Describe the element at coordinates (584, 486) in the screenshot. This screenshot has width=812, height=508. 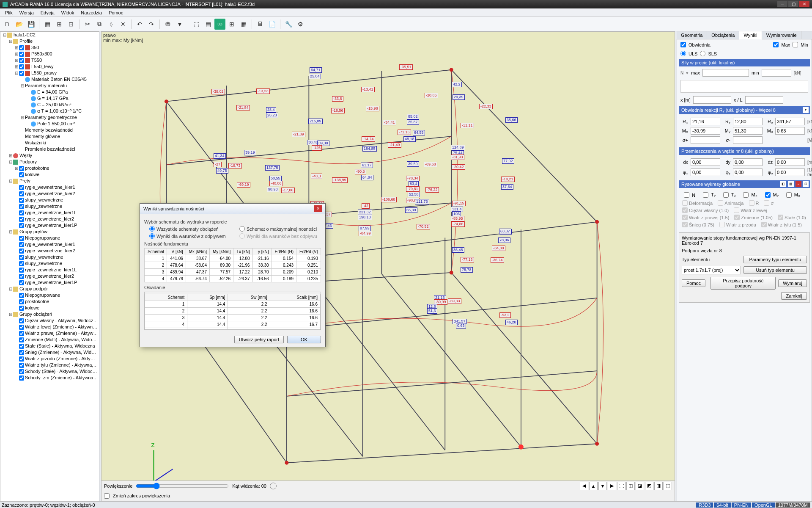
I see `nav-left-icon: ◀` at that location.